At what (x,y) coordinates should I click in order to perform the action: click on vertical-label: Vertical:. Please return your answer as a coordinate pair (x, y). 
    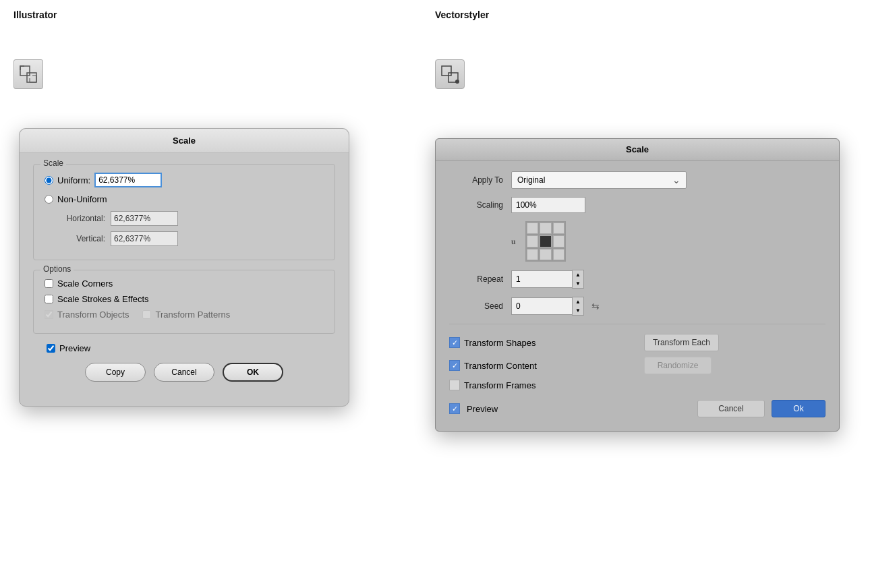
    Looking at the image, I should click on (78, 239).